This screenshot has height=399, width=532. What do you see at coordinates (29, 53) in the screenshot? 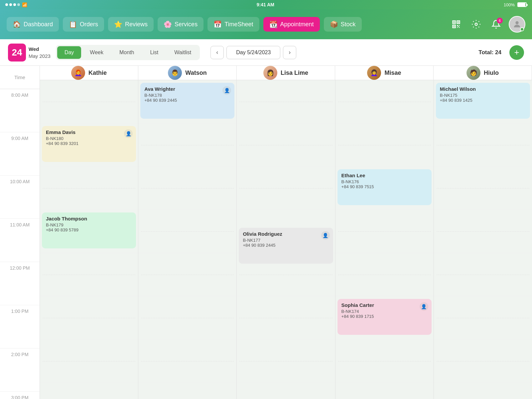
I see `date-badge: 24 Wed May 2023` at bounding box center [29, 53].